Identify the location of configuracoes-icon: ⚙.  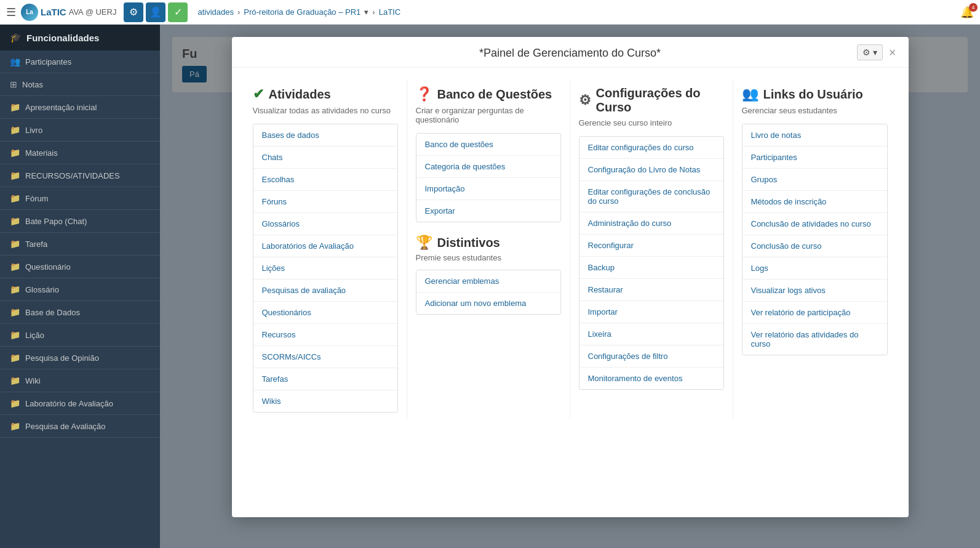
(585, 100).